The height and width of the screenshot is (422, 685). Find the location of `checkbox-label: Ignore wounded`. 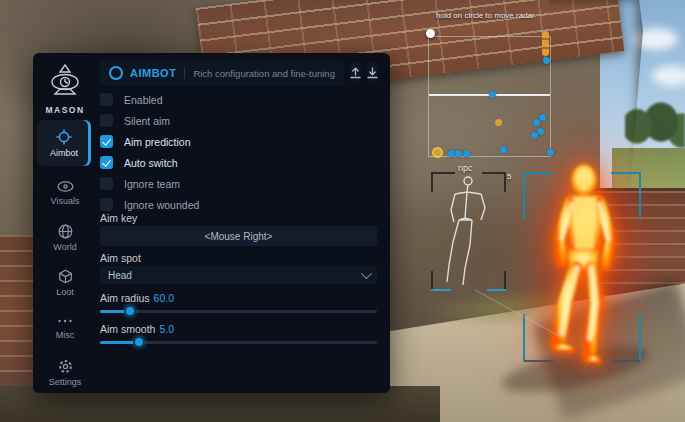

checkbox-label: Ignore wounded is located at coordinates (162, 205).